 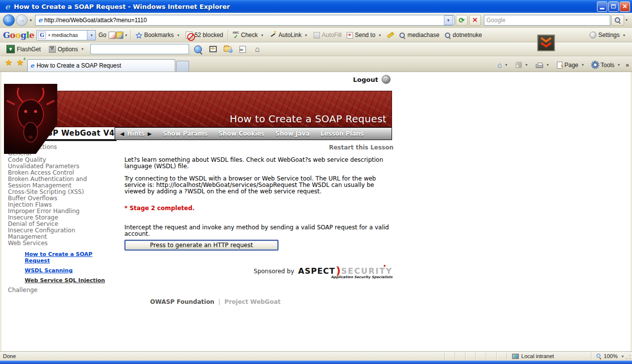 I want to click on bookmarks-button: ★ Bookmarks ▾, so click(x=158, y=35).